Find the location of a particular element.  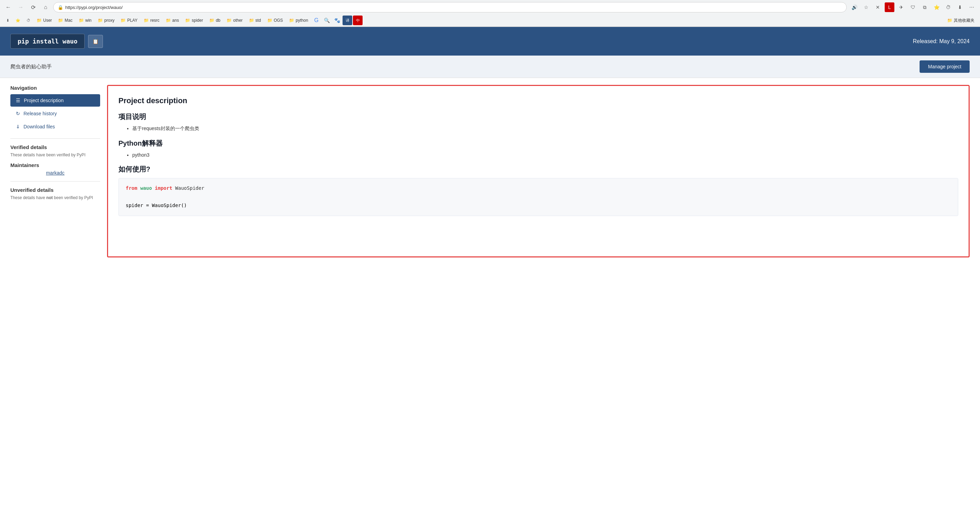

more-button: ⋯ is located at coordinates (972, 7).